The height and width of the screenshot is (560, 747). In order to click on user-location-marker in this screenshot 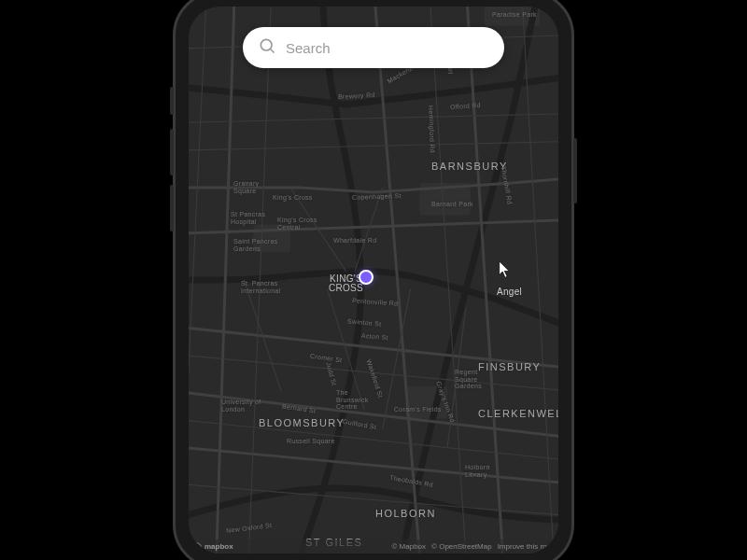, I will do `click(366, 277)`.